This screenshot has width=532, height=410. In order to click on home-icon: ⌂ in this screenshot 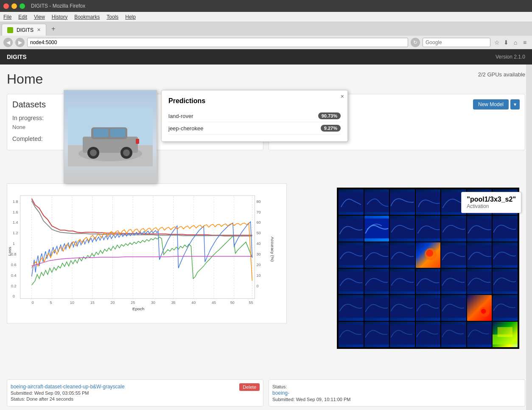, I will do `click(515, 42)`.